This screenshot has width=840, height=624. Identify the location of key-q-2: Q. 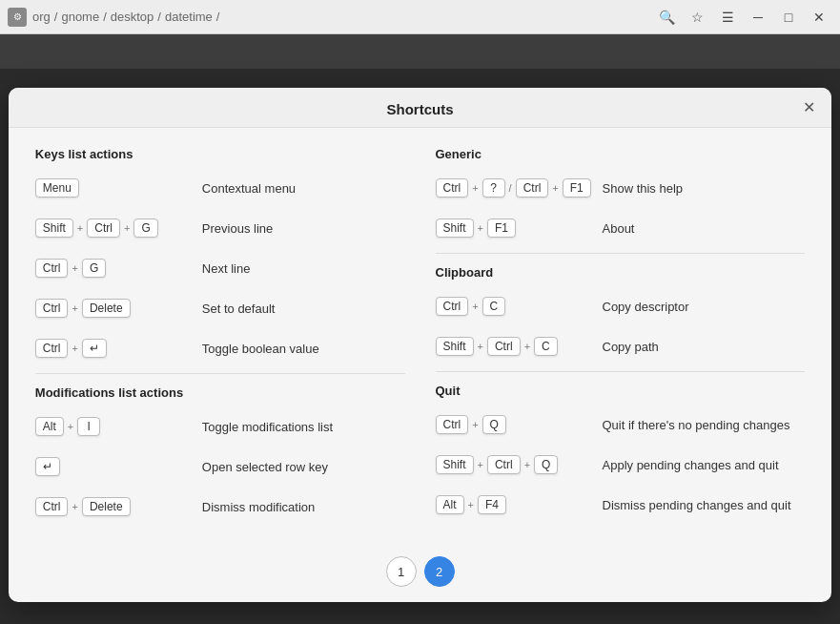
(545, 465).